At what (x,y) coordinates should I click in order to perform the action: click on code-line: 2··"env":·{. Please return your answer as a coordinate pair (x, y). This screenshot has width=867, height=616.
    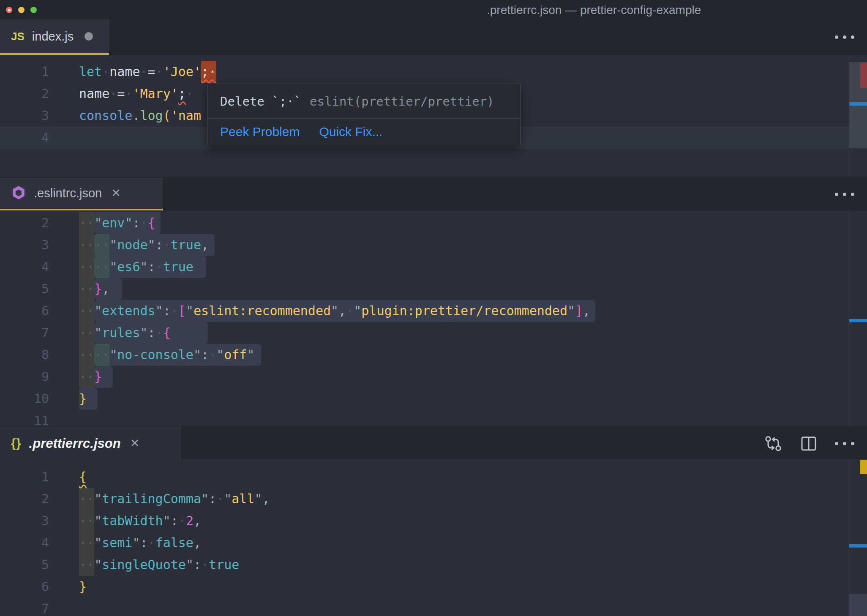
    Looking at the image, I should click on (434, 223).